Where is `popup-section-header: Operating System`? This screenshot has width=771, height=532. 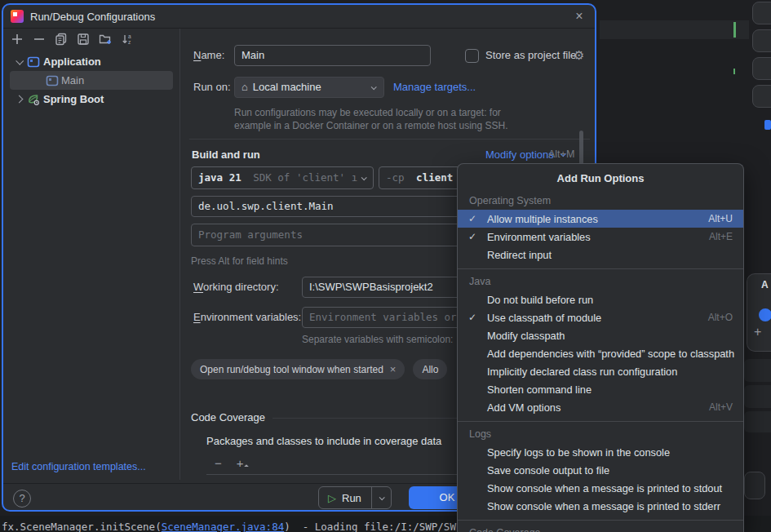
popup-section-header: Operating System is located at coordinates (600, 199).